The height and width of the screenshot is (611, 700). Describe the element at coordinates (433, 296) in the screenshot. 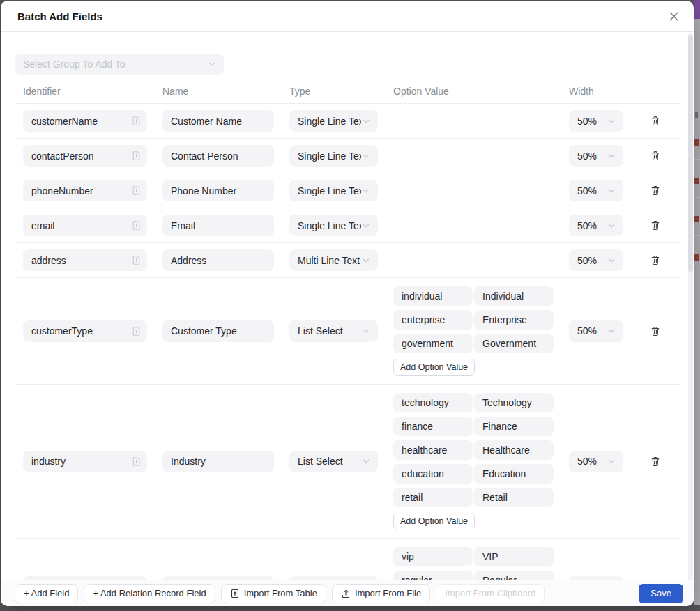

I see `option-value-input: individual` at that location.